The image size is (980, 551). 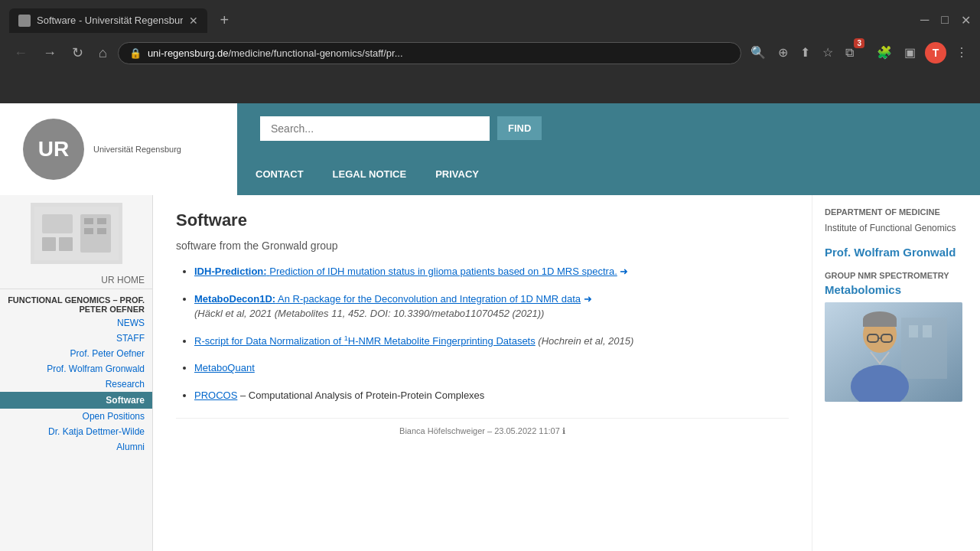 I want to click on info-icon: ℹ, so click(x=564, y=431).